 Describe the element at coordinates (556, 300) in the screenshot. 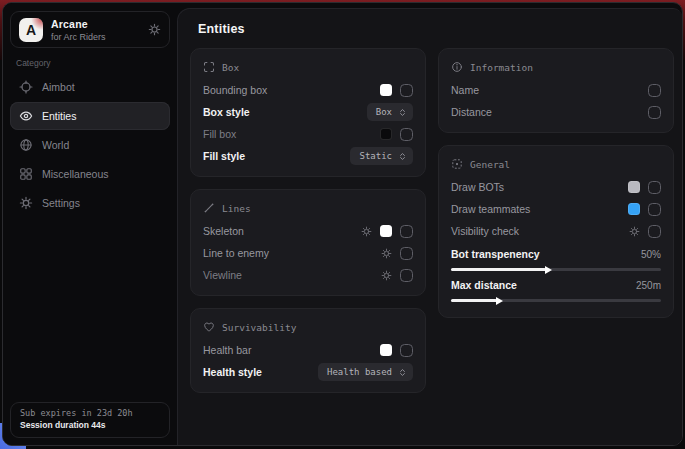

I see `max-distance-slider` at that location.